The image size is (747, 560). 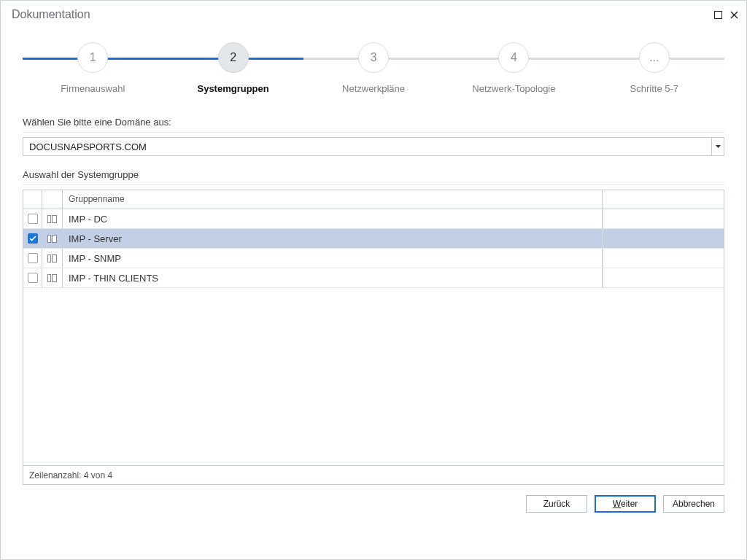 I want to click on table-row: IMP - DC, so click(x=374, y=219).